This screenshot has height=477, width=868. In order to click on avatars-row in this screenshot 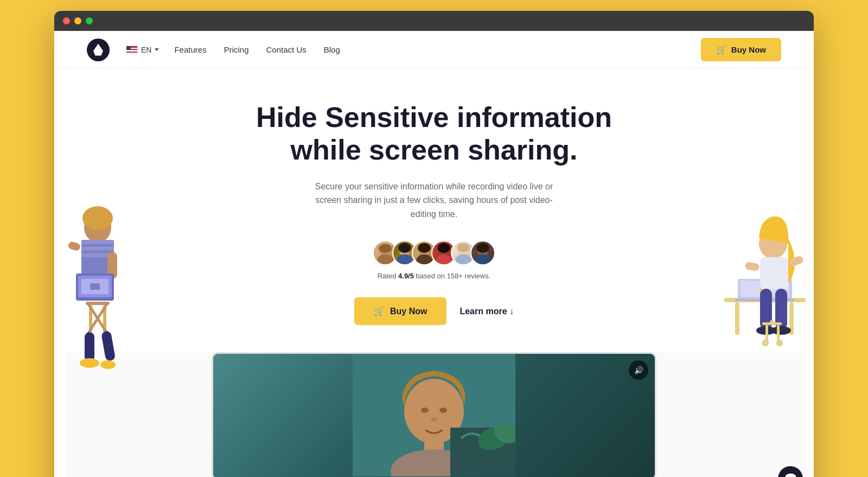, I will do `click(434, 253)`.